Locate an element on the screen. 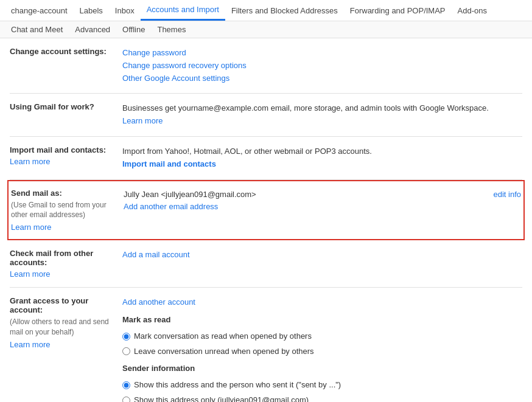 This screenshot has height=402, width=532. nav-labels: Labels is located at coordinates (91, 11).